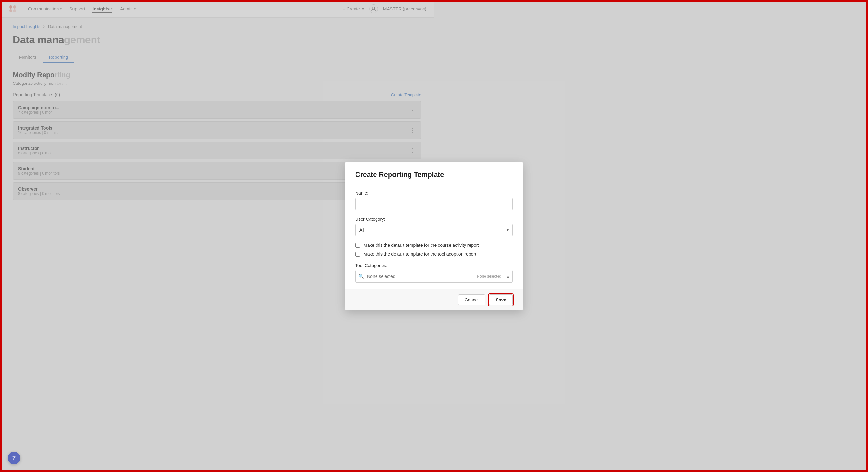 The height and width of the screenshot is (472, 868). Describe the element at coordinates (395, 193) in the screenshot. I see `name-label: Name:` at that location.